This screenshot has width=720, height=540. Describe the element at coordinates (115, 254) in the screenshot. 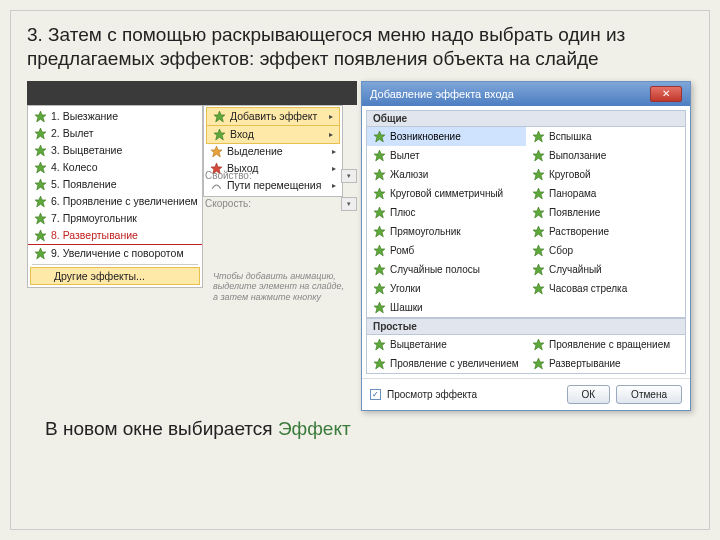

I see `effect-item: 9. Увеличение с поворотом` at that location.